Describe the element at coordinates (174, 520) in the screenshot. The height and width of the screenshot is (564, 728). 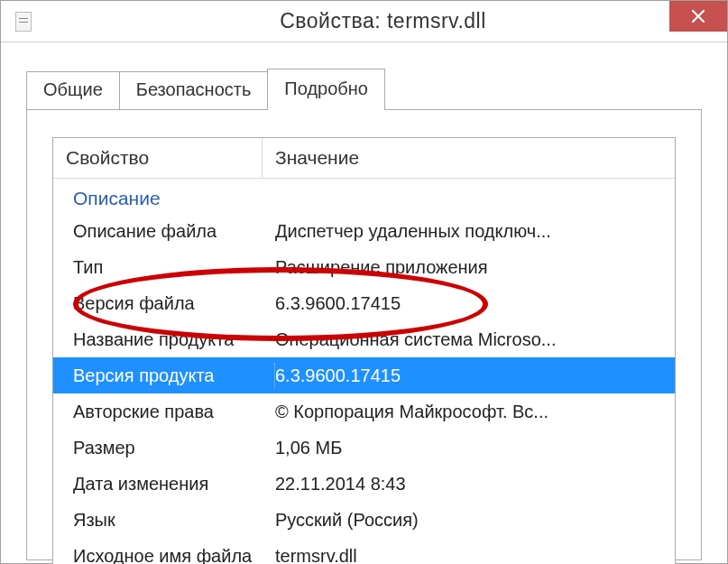
I see `prop-cell: Язык` at that location.